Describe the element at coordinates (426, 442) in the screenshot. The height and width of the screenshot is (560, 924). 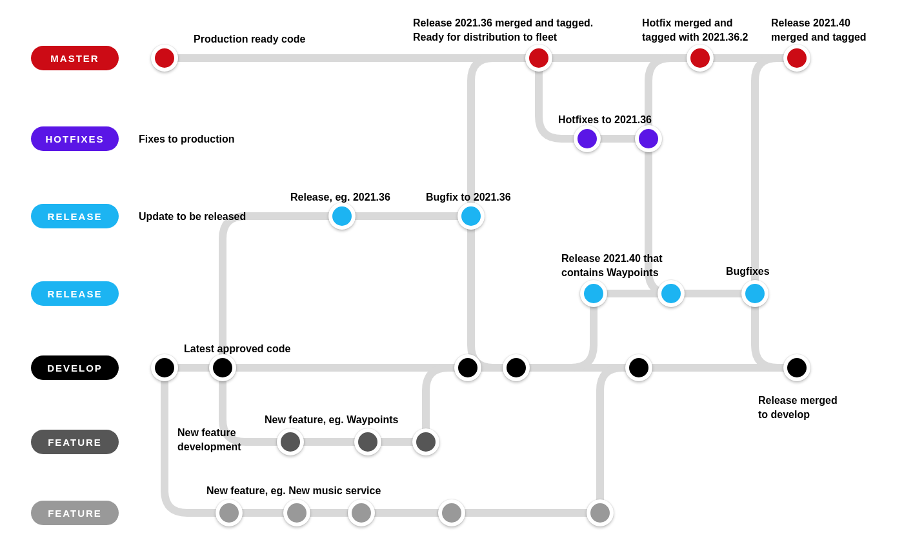
I see `commit-f12` at that location.